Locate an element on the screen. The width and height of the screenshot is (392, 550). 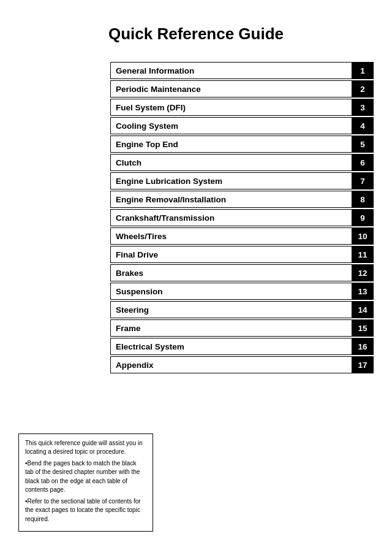
toc-label: Fuel System (DFI) is located at coordinates (232, 108).